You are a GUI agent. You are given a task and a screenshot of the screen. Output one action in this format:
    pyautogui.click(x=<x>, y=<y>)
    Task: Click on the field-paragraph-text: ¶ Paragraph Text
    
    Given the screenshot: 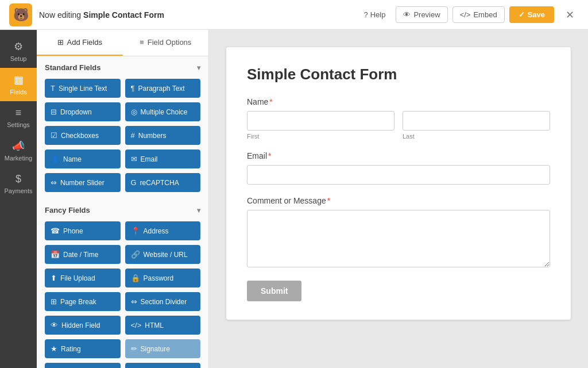 What is the action you would take?
    pyautogui.click(x=163, y=89)
    